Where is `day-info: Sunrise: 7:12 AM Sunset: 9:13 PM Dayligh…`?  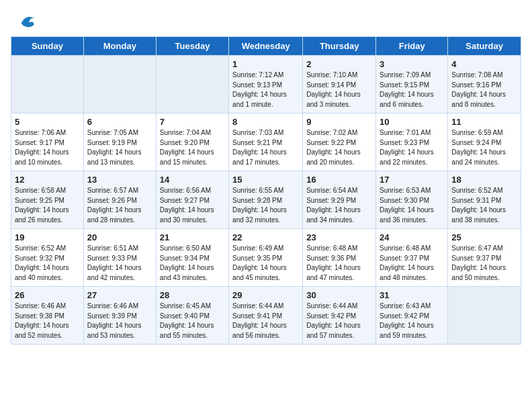
day-info: Sunrise: 7:12 AM Sunset: 9:13 PM Dayligh… is located at coordinates (266, 90).